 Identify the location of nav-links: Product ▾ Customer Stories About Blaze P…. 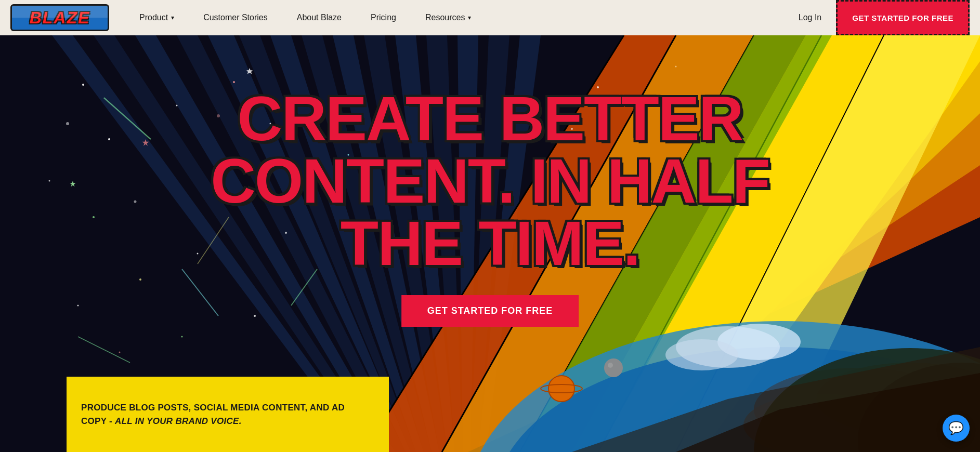
(547, 18).